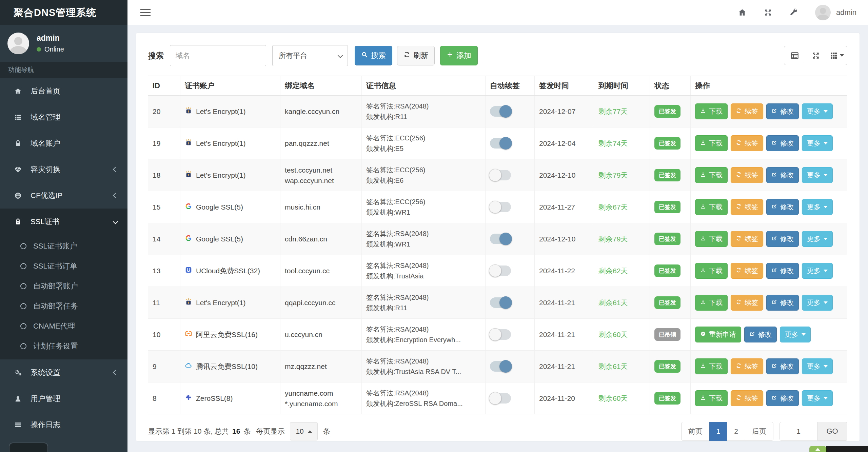  Describe the element at coordinates (667, 366) in the screenshot. I see `status-badge: 已签发` at that location.